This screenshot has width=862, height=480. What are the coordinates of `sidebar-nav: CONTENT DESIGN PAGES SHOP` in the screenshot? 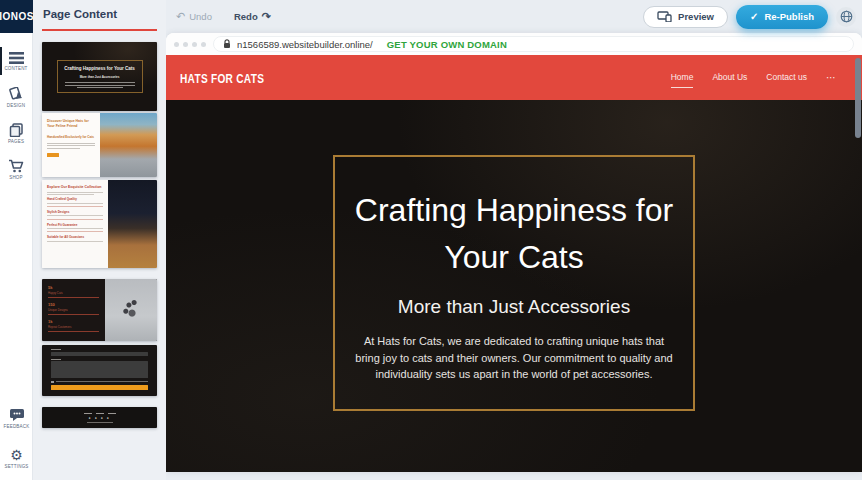 It's located at (16, 115).